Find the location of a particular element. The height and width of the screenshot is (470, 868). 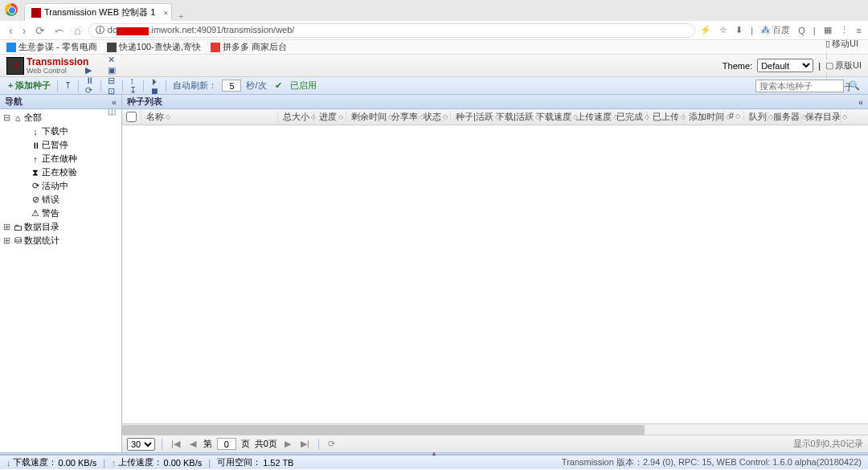

bookmark-item: 生意参谋 - 零售电商 is located at coordinates (51, 47).